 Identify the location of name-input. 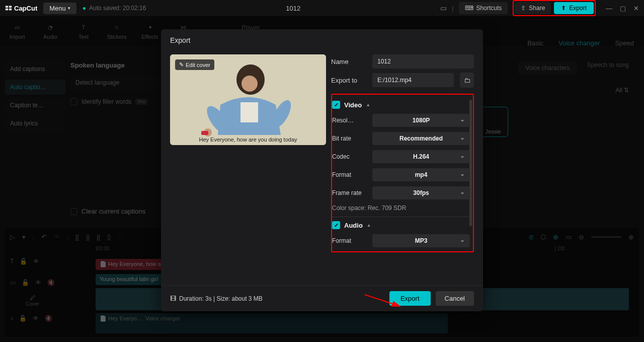
(423, 61).